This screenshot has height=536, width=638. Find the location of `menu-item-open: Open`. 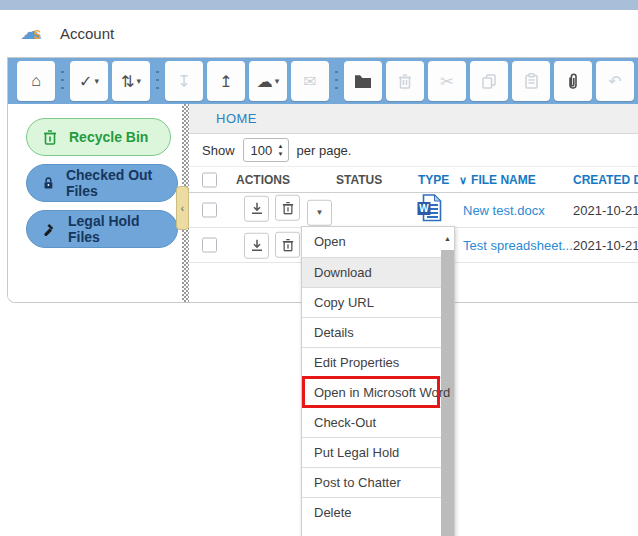

menu-item-open: Open is located at coordinates (372, 242).